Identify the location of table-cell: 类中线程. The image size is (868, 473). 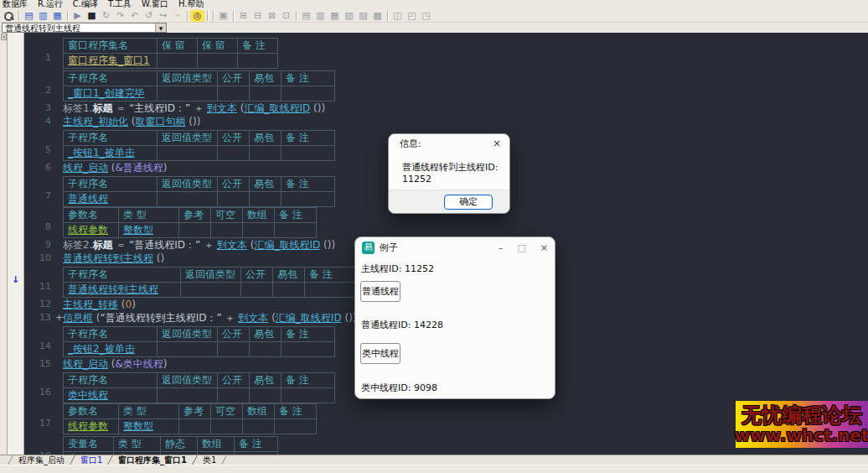
(111, 396).